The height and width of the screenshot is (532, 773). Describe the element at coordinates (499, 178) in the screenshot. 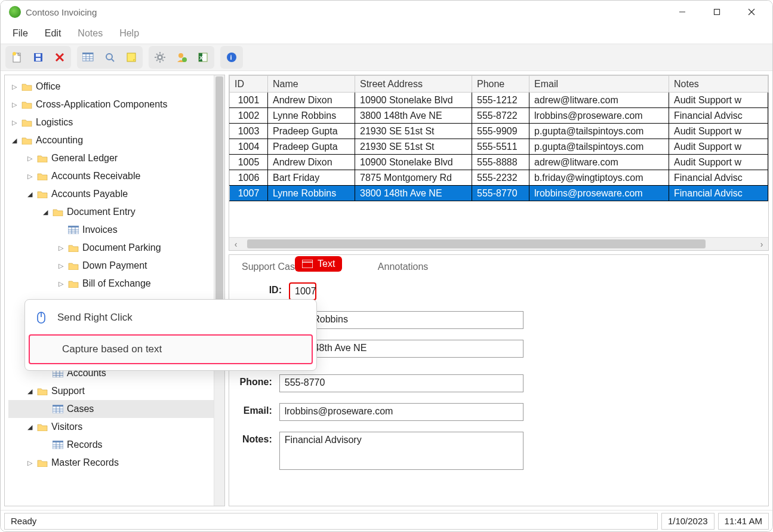

I see `table-row: 1006Bart Friday7875 Montgomery Rd555-223…` at that location.